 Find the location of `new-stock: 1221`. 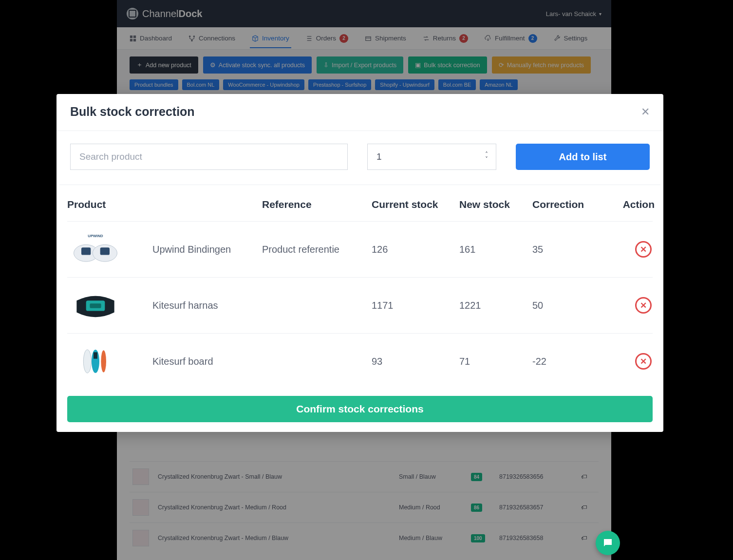

new-stock: 1221 is located at coordinates (496, 306).